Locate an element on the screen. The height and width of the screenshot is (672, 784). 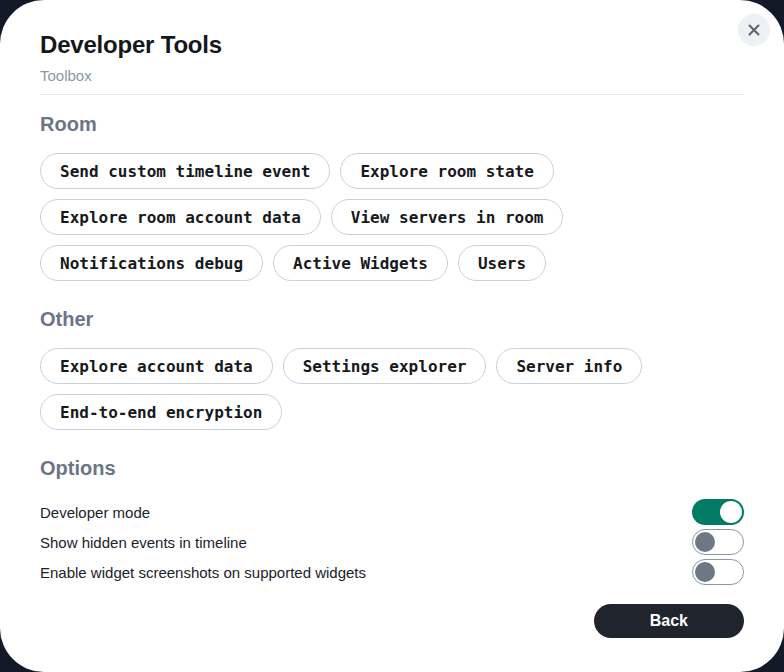
section-heading-other: Other is located at coordinates (392, 319).